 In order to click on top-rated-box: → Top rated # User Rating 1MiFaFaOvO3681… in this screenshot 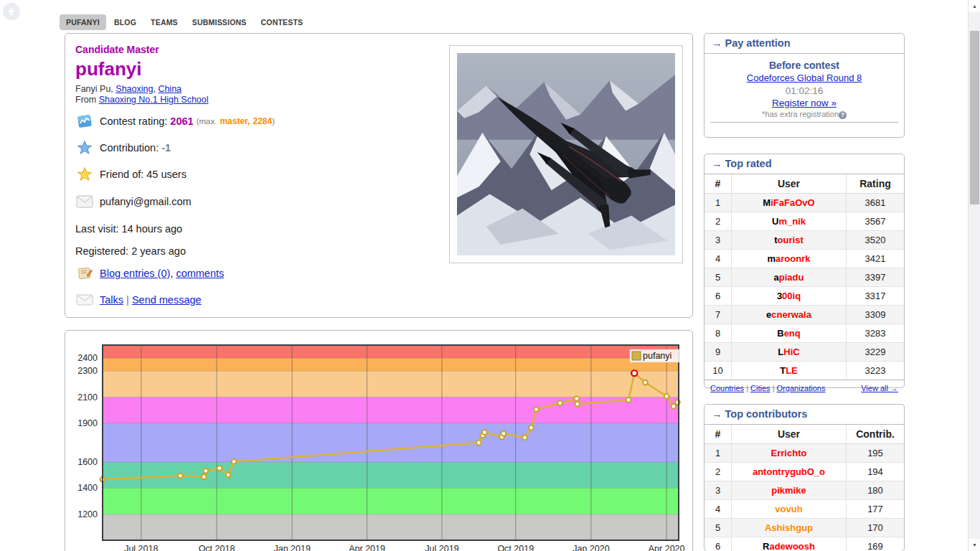, I will do `click(804, 271)`.